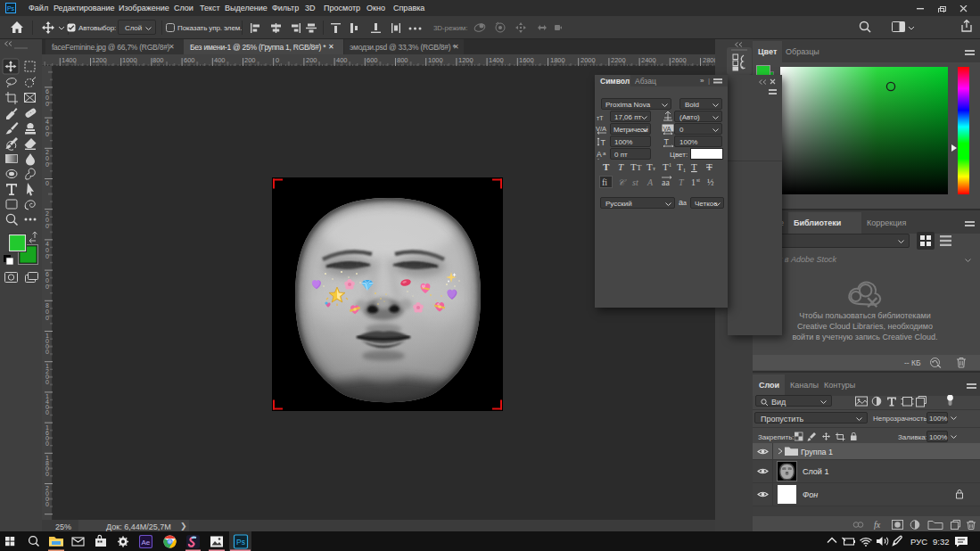  Describe the element at coordinates (711, 182) in the screenshot. I see `svg-text: ½` at that location.